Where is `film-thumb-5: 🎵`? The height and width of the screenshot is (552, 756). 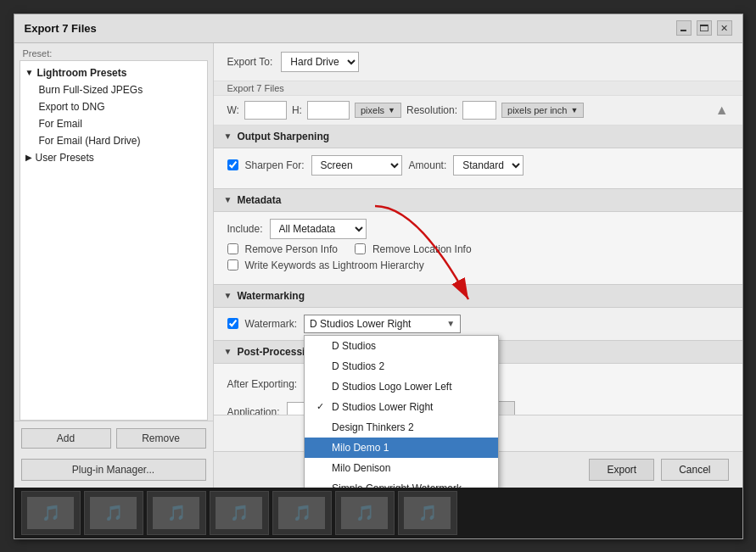
film-thumb-5: 🎵 is located at coordinates (302, 513).